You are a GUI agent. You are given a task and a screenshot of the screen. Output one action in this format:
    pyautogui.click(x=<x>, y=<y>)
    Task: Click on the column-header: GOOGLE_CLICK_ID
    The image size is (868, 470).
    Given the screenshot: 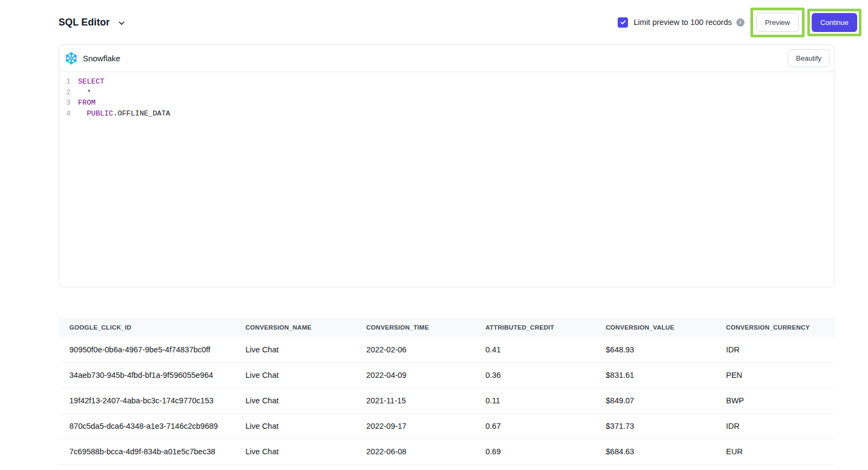 What is the action you would take?
    pyautogui.click(x=146, y=327)
    